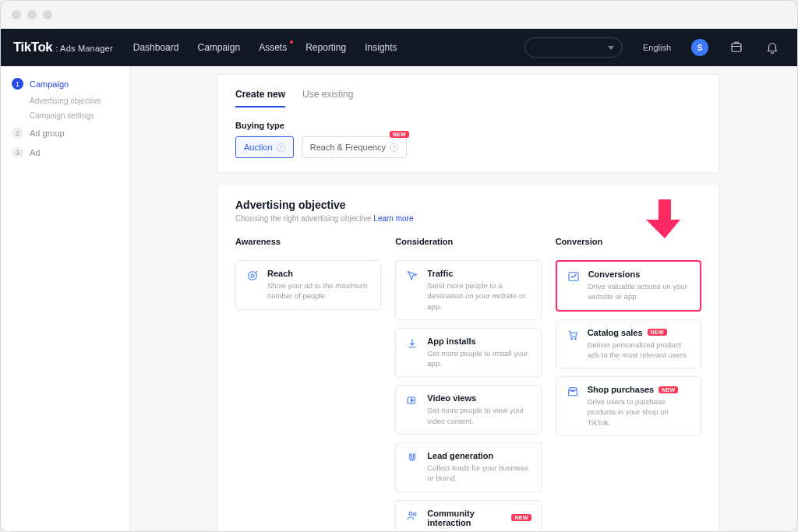 Image resolution: width=798 pixels, height=532 pixels. What do you see at coordinates (47, 133) in the screenshot?
I see `step-label: Ad group` at bounding box center [47, 133].